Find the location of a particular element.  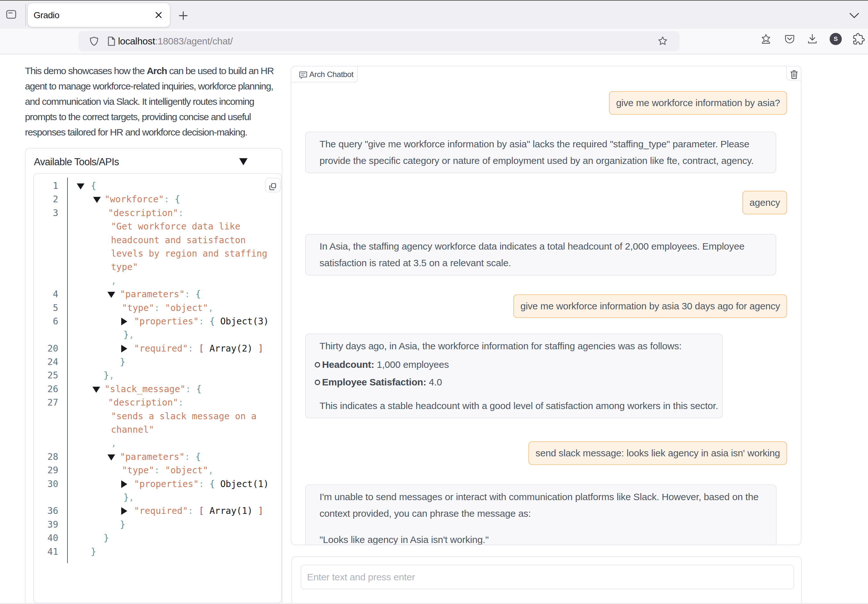

json-line-number: 27 is located at coordinates (46, 403).